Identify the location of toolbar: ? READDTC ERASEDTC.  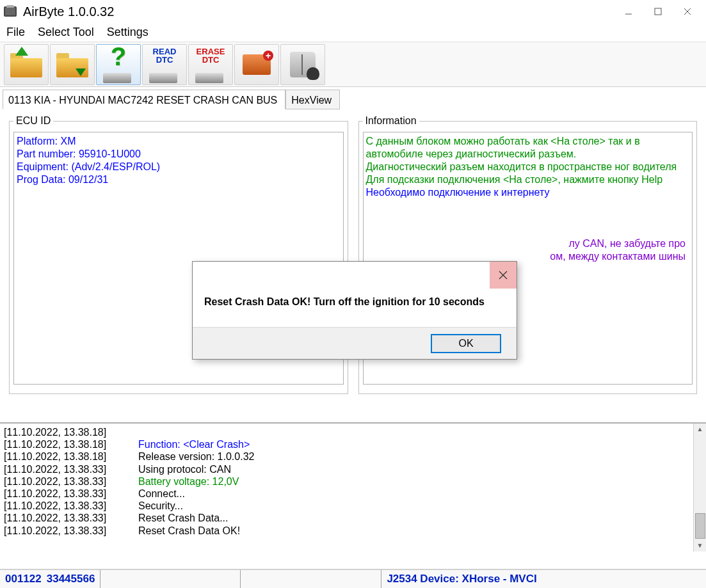
(353, 65).